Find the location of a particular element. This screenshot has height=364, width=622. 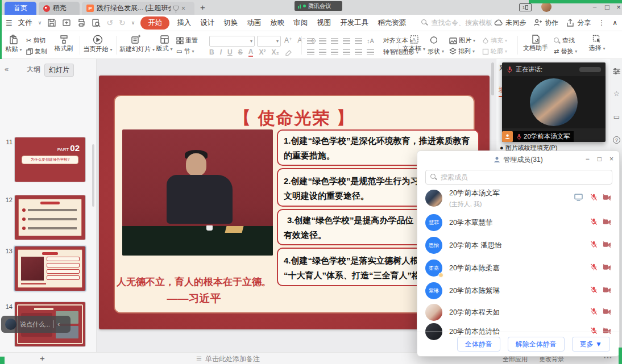

member-row: 紫琳 20学前本陈紫琳 is located at coordinates (519, 291).